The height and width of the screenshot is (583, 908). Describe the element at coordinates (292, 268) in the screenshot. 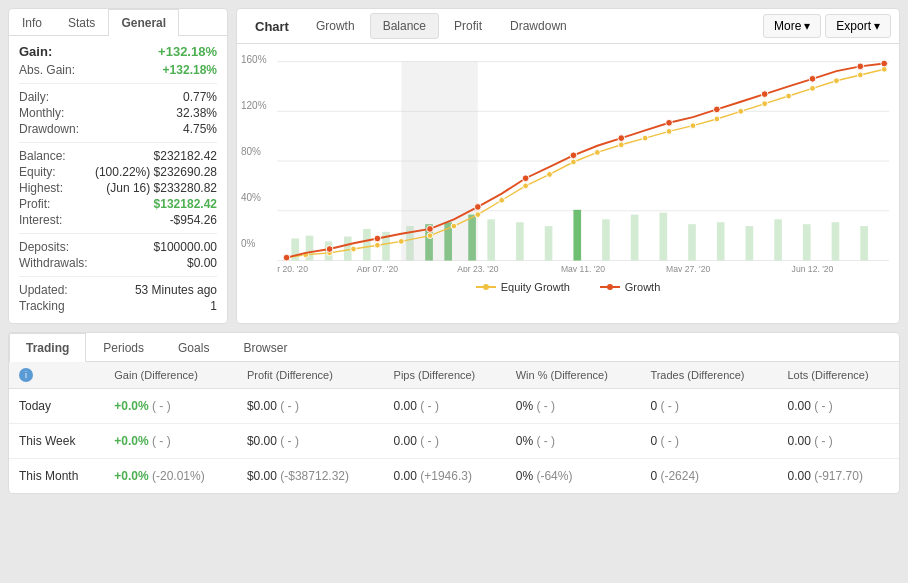

I see `svg-text: Mar 20, '20` at that location.